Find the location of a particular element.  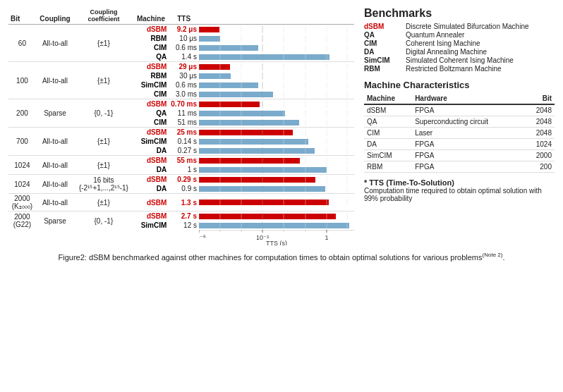

xaxis-svg: 10⁻⁶ 10⁻³ 1 is located at coordinates (277, 238).